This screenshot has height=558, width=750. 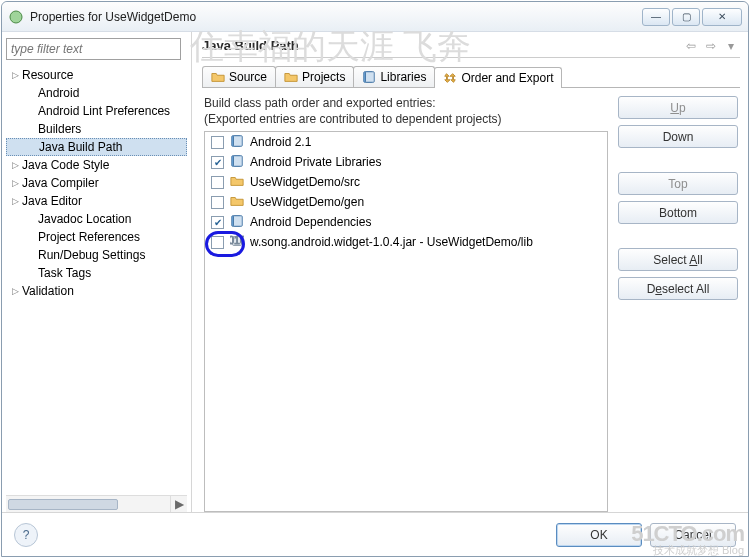 What do you see at coordinates (96, 165) in the screenshot?
I see `tree-item-java-code-style: ▷Java Code Style` at bounding box center [96, 165].